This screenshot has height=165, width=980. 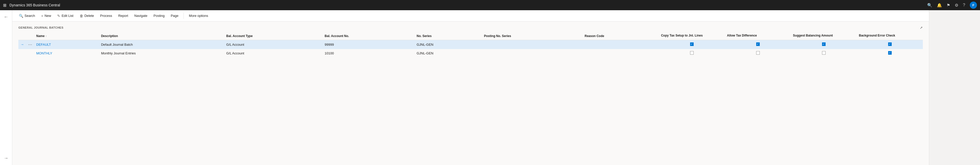 I want to click on title-bar-actions: 🔍 🔔 ⚑ ⚙ ? F, so click(x=952, y=5).